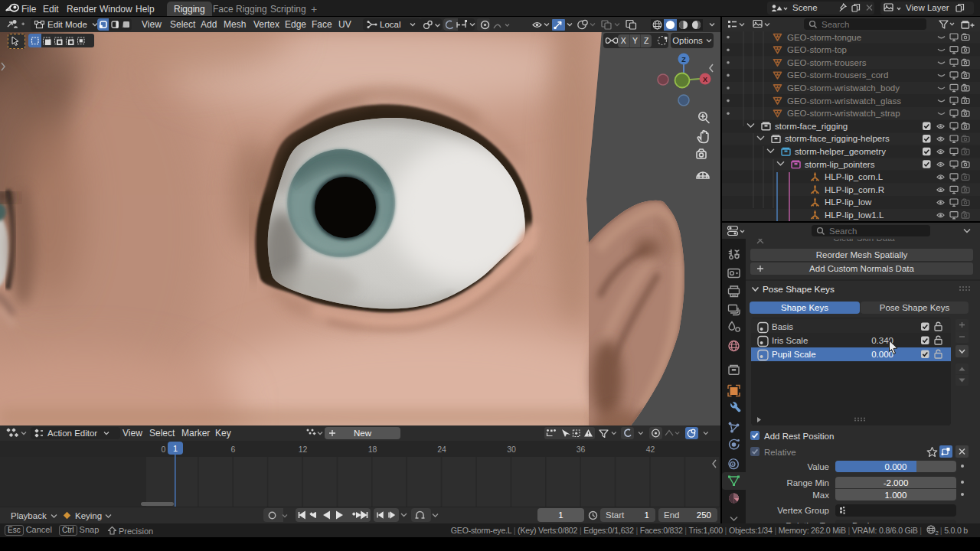 This screenshot has height=551, width=980. What do you see at coordinates (824, 37) in the screenshot?
I see `svg-text: GEO-storm-tongue` at bounding box center [824, 37].